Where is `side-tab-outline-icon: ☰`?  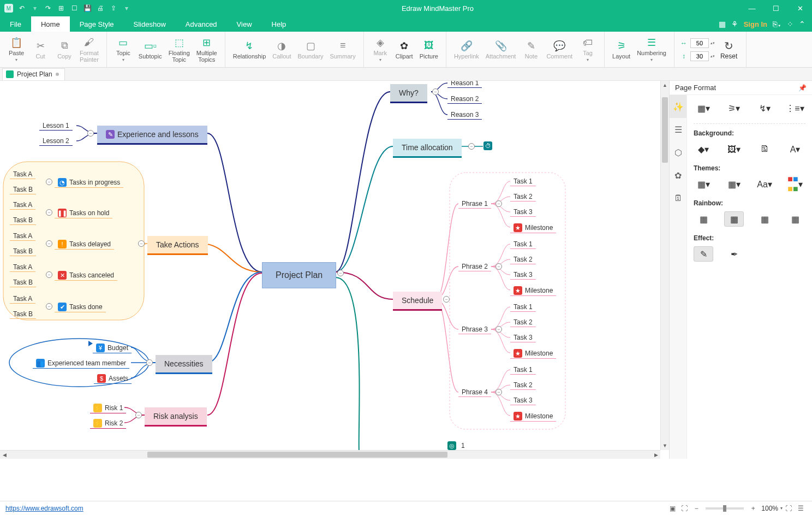 side-tab-outline-icon: ☰ is located at coordinates (678, 129).